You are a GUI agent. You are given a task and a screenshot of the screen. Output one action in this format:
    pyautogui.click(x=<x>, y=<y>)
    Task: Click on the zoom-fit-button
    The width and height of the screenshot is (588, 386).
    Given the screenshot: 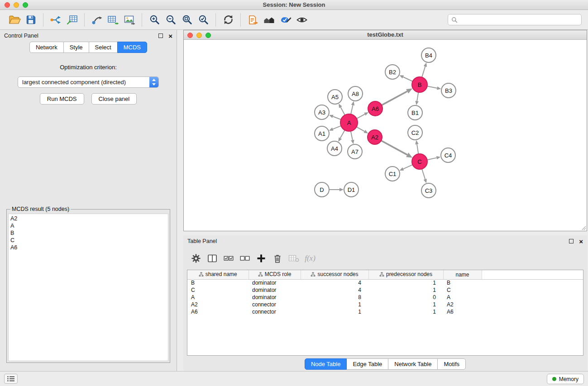 What is the action you would take?
    pyautogui.click(x=187, y=20)
    